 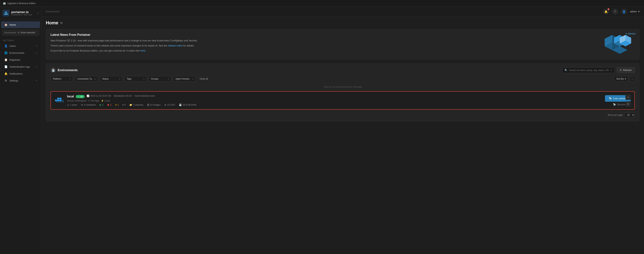 I want to click on agent-version-filter: Agent Version ▾, so click(x=184, y=79).